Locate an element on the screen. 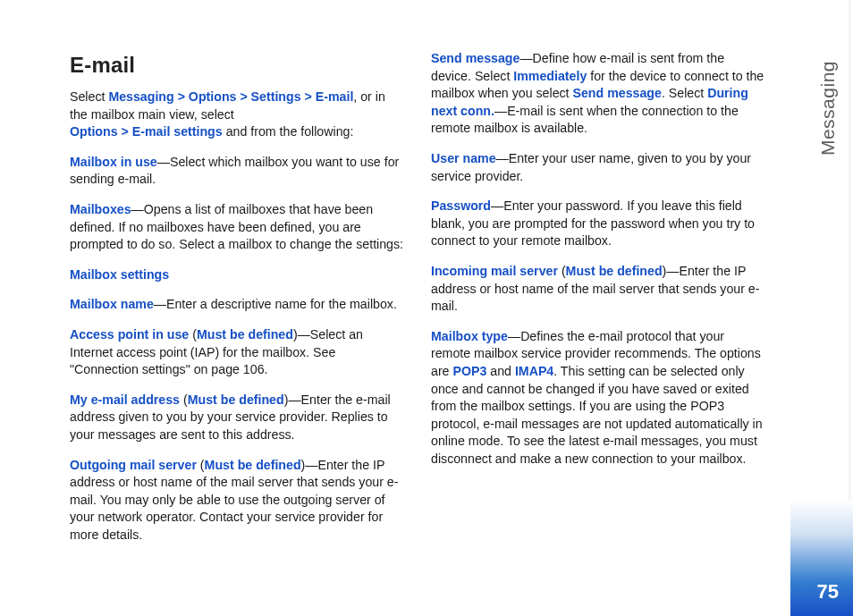  term: Mailbox type is located at coordinates (469, 336).